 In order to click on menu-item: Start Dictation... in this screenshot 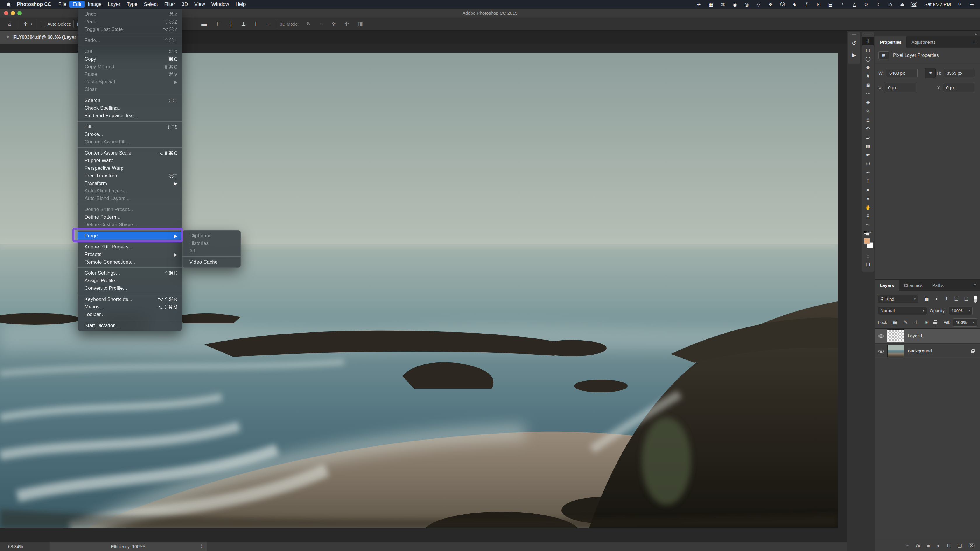, I will do `click(130, 326)`.